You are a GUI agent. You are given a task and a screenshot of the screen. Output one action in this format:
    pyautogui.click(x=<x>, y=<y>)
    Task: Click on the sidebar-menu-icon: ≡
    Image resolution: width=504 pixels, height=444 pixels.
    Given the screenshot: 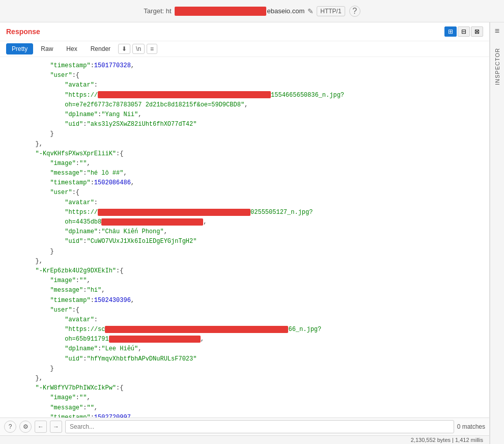 What is the action you would take?
    pyautogui.click(x=497, y=31)
    